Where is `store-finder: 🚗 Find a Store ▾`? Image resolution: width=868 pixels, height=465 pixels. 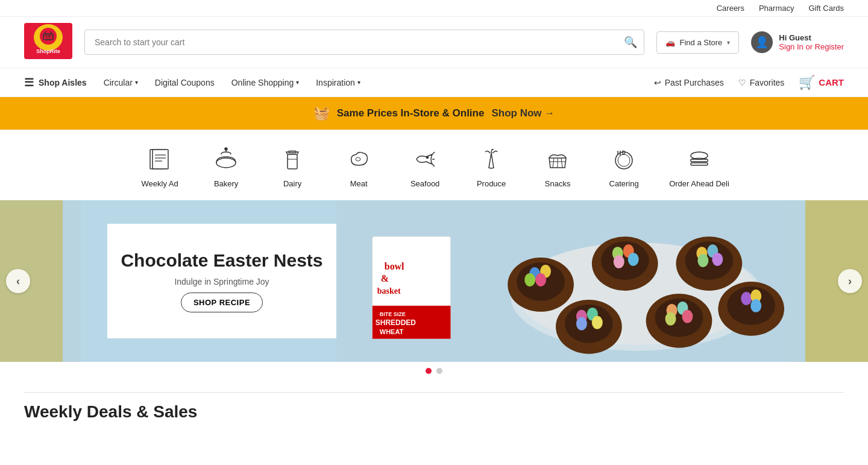
store-finder: 🚗 Find a Store ▾ is located at coordinates (698, 42).